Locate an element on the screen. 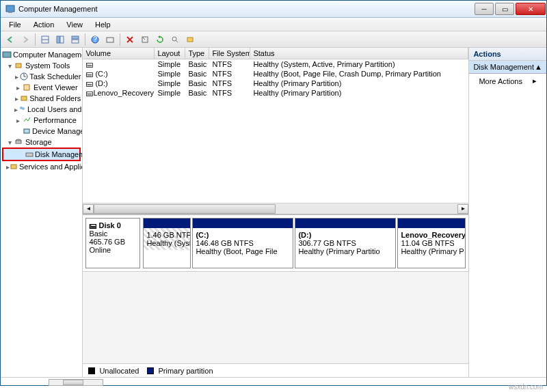 This screenshot has height=392, width=547. menu-help: Help is located at coordinates (103, 25).